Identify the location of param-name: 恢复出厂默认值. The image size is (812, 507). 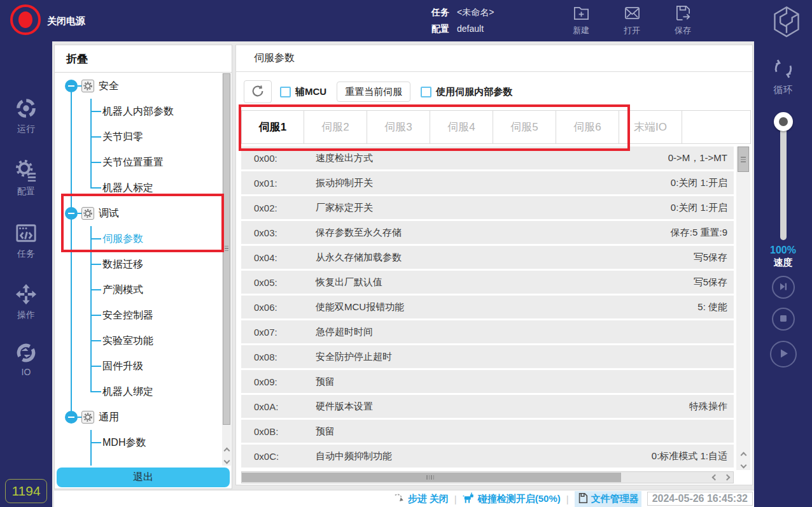
(349, 283).